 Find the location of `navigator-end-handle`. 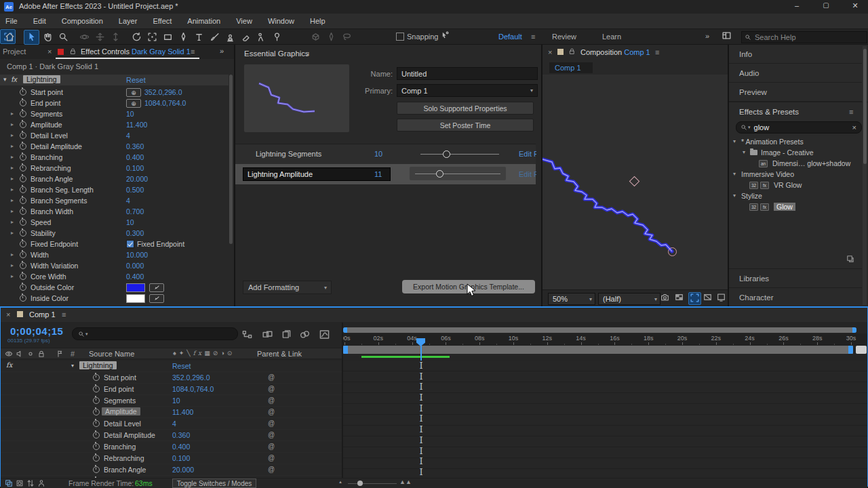

navigator-end-handle is located at coordinates (854, 330).